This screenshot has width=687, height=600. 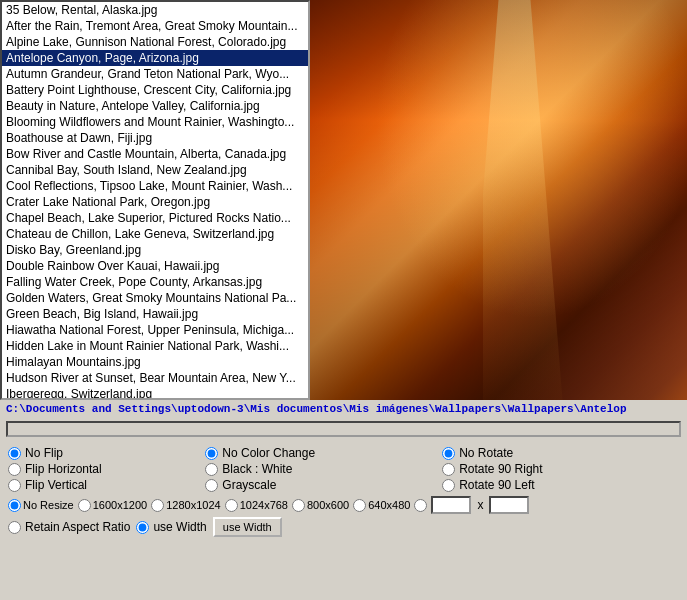 What do you see at coordinates (324, 469) in the screenshot?
I see `color-options: No Color Change Black : White Grayscale` at bounding box center [324, 469].